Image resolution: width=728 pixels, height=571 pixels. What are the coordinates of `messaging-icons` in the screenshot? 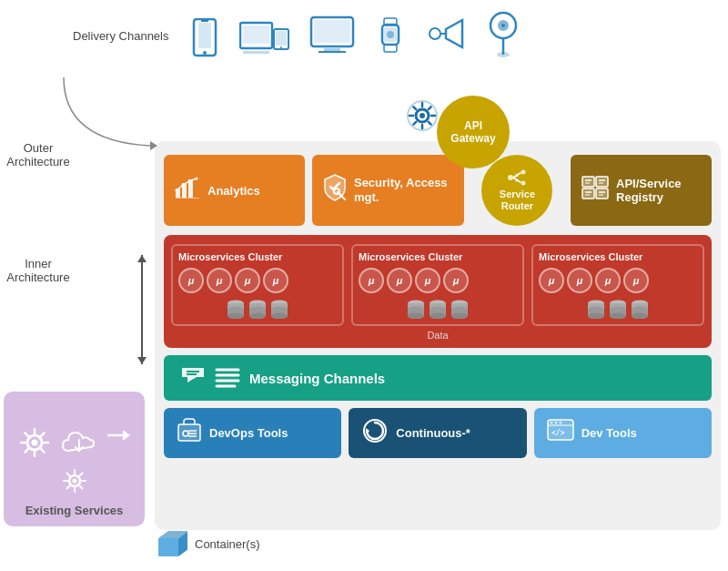 It's located at (209, 378).